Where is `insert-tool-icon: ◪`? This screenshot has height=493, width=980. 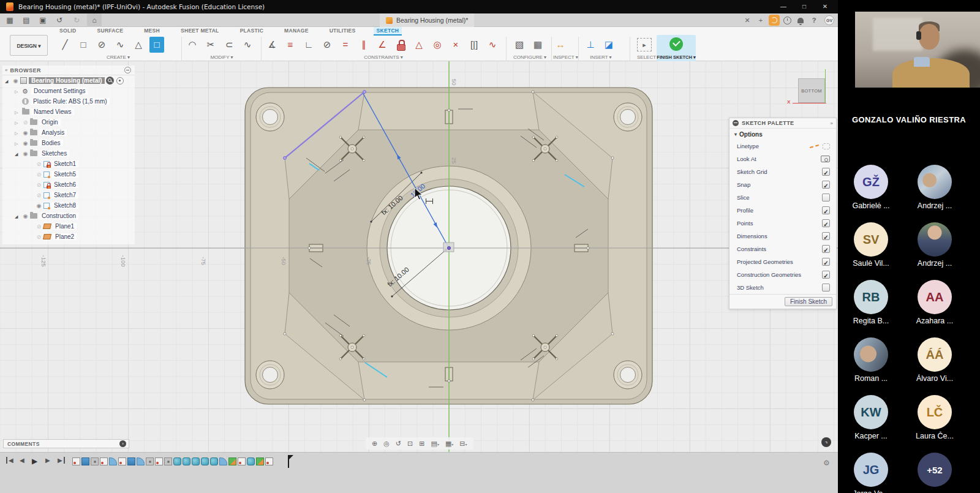
insert-tool-icon: ◪ is located at coordinates (609, 45).